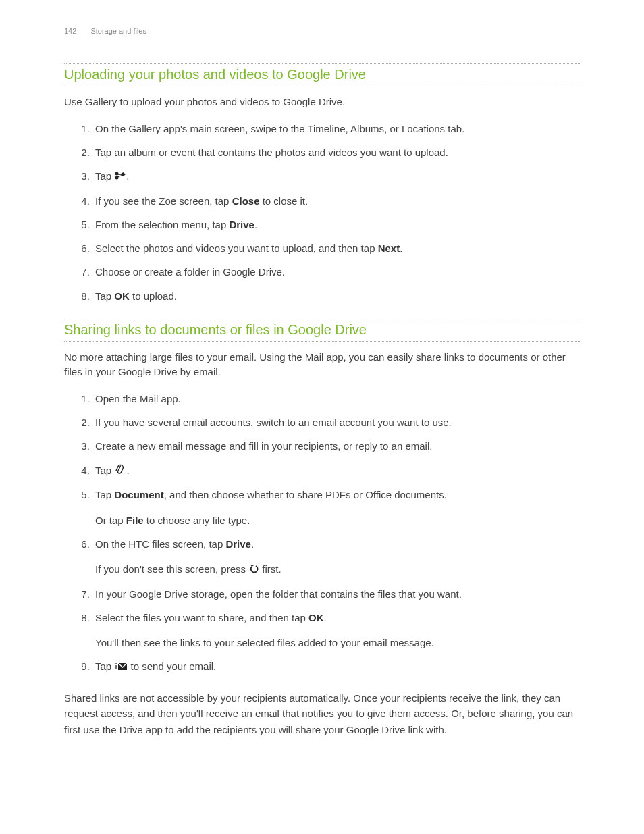 The width and height of the screenshot is (644, 834). I want to click on attach-icon, so click(119, 471).